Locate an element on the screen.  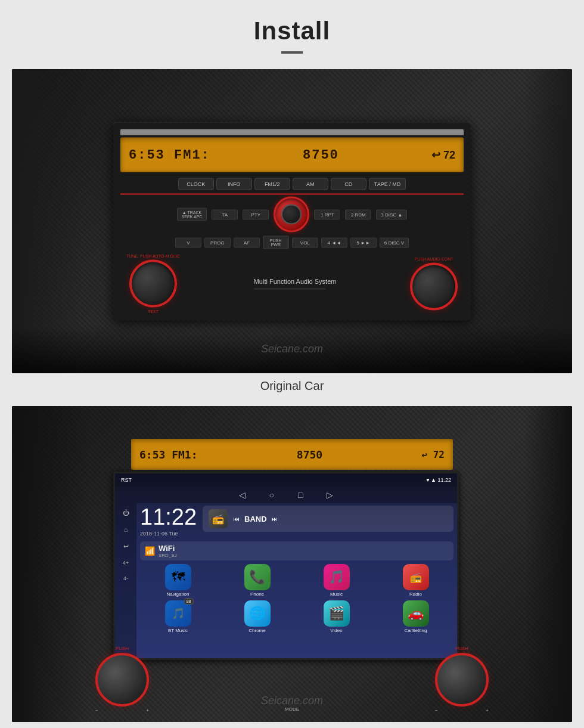
vol-btn: VOL is located at coordinates (305, 242).